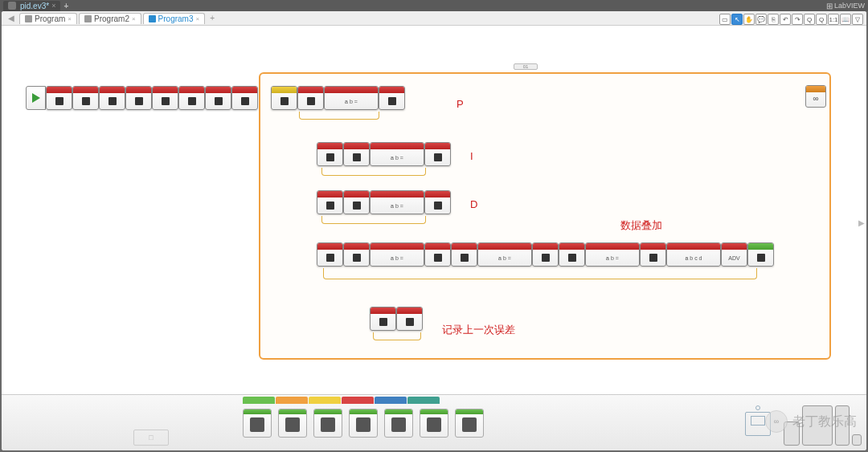 Image resolution: width=868 pixels, height=452 pixels. Describe the element at coordinates (791, 19) in the screenshot. I see `canvas-toolbar: ▭ ↖ ✋ 💬 ⎘ ↶ ↷ Q Q 1:1 📖 ▽` at that location.